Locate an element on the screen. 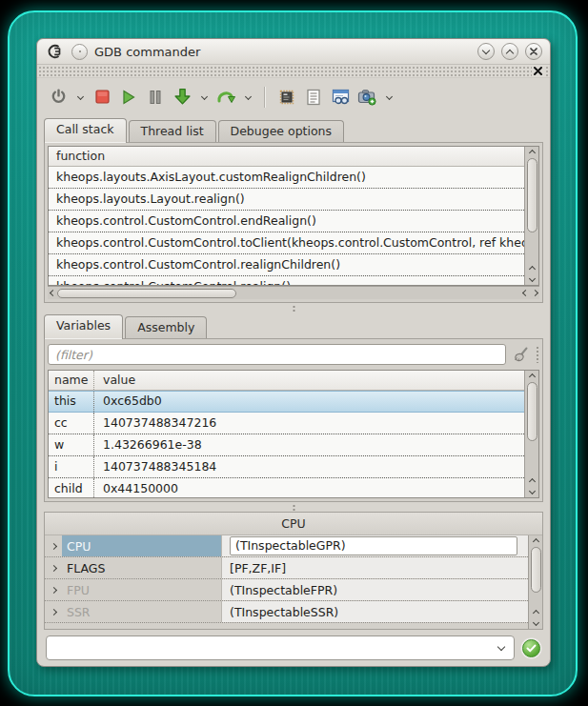 This screenshot has width=588, height=706. filter-grip is located at coordinates (537, 354).